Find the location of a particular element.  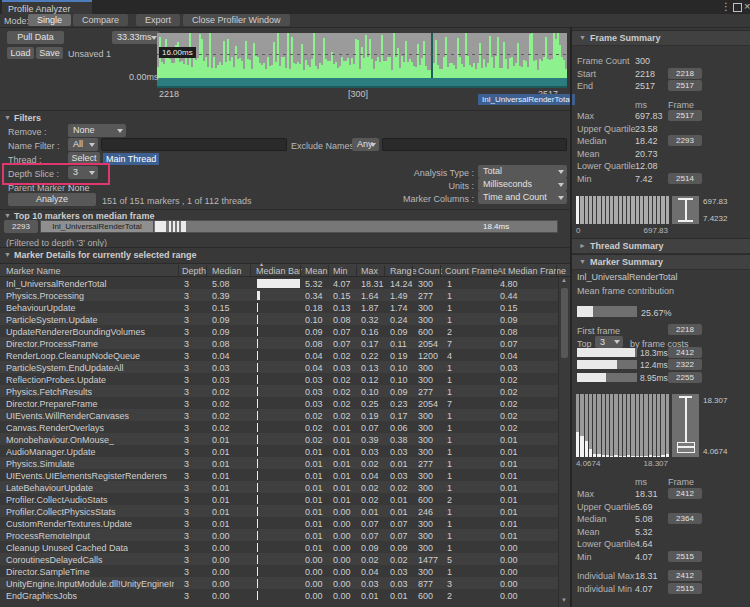

close-icon: × is located at coordinates (747, 6).